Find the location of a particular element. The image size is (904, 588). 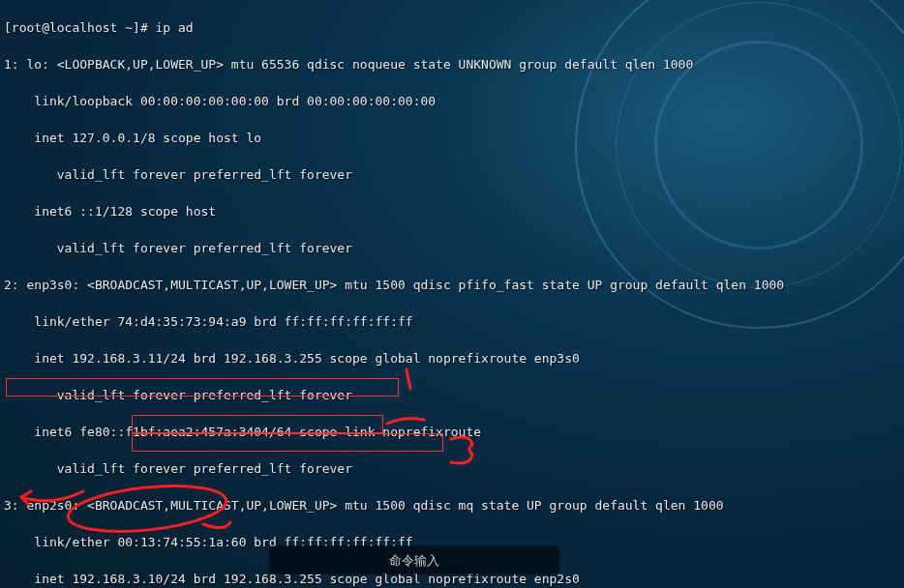

terminal-line: inet6 ::1/128 scope host is located at coordinates (452, 211).